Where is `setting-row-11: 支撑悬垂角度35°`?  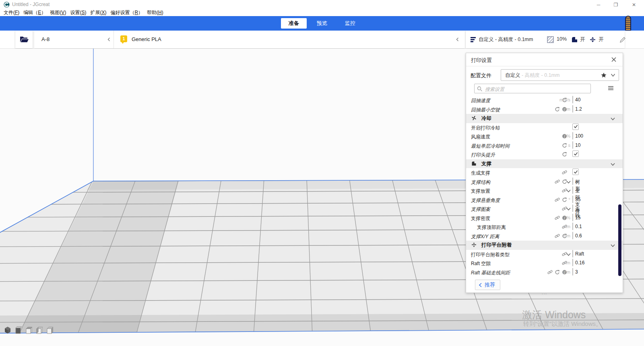 setting-row-11: 支撑悬垂角度35° is located at coordinates (544, 200).